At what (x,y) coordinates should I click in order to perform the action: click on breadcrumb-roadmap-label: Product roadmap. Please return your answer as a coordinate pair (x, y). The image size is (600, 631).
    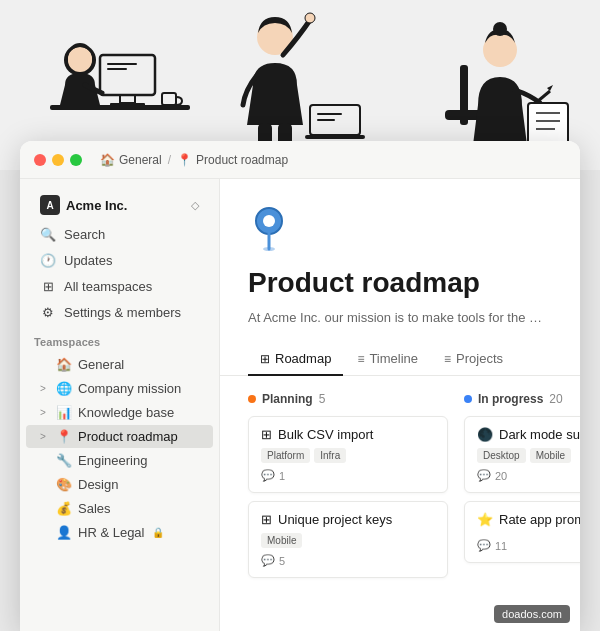
    Looking at the image, I should click on (242, 160).